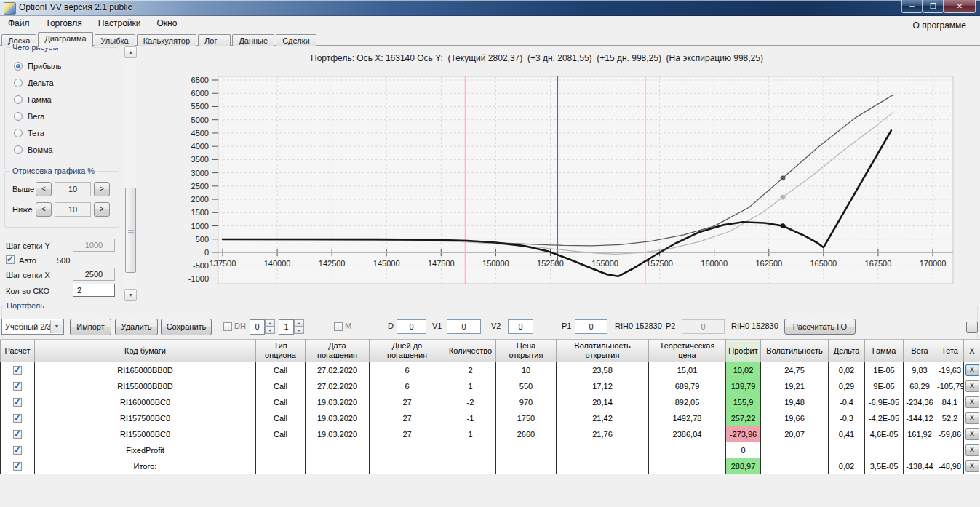 Image resolution: width=980 pixels, height=507 pixels. I want to click on delete-button: Удалить, so click(137, 327).